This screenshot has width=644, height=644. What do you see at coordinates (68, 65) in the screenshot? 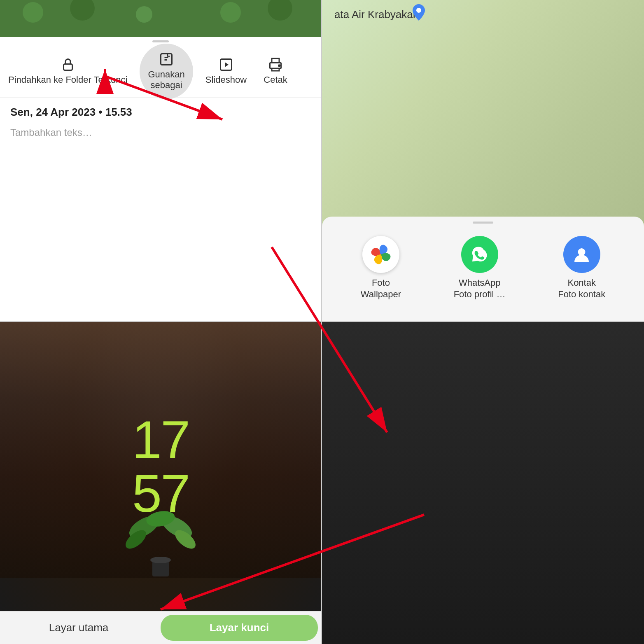
I see `lock-icon` at bounding box center [68, 65].